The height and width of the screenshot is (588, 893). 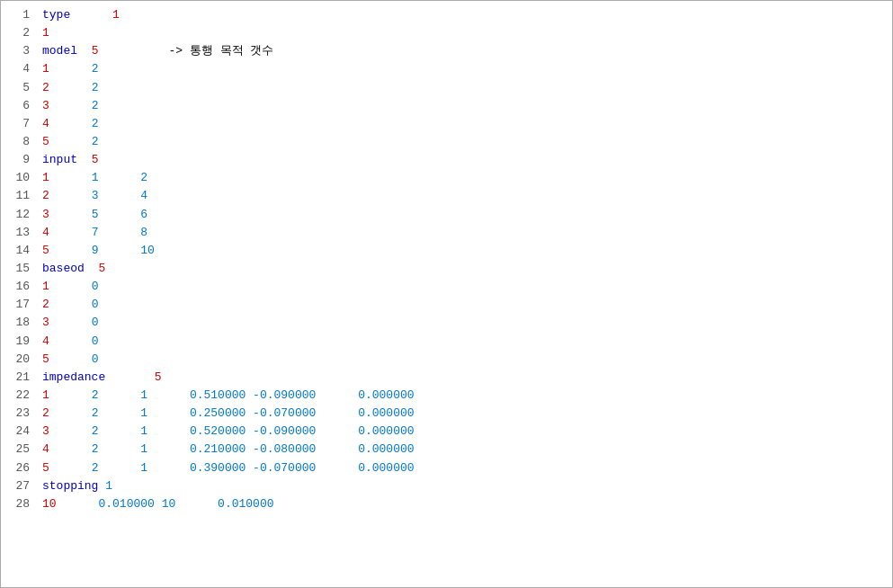 I want to click on table-row: 27stopping 1, so click(x=446, y=486).